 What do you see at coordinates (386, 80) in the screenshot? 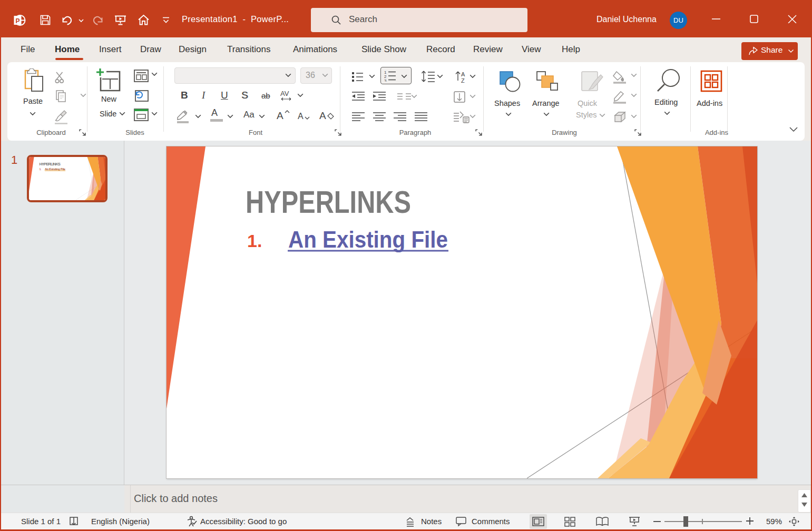
I see `svg-text: 3` at bounding box center [386, 80].